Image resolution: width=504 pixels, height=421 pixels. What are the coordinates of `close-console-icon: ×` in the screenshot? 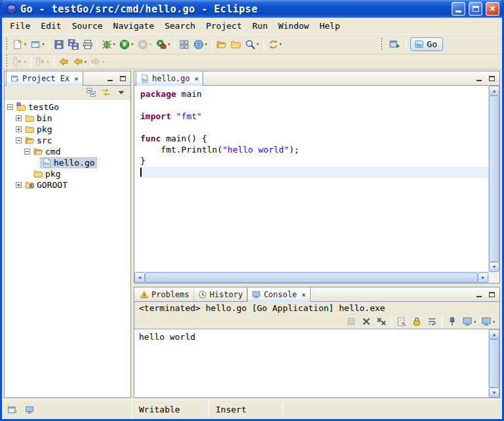 It's located at (304, 295).